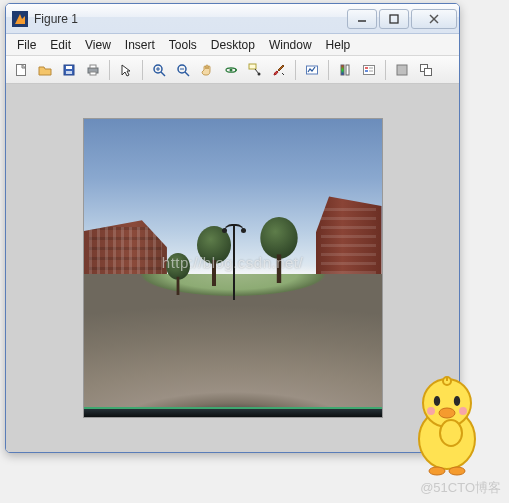 The height and width of the screenshot is (503, 509). What do you see at coordinates (20, 19) in the screenshot?
I see `matlab-app-icon` at bounding box center [20, 19].